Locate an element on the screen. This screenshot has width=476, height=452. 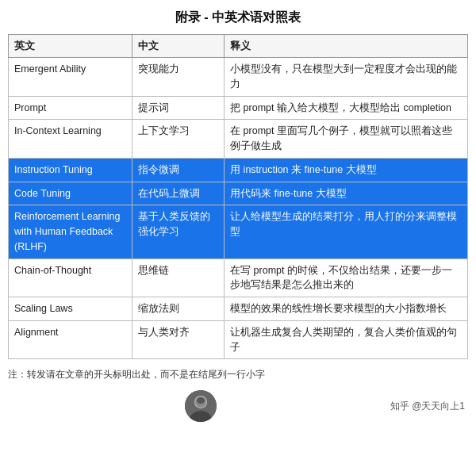
cell-def: 用代码来 fine-tune 大模型 is located at coordinates (346, 193).